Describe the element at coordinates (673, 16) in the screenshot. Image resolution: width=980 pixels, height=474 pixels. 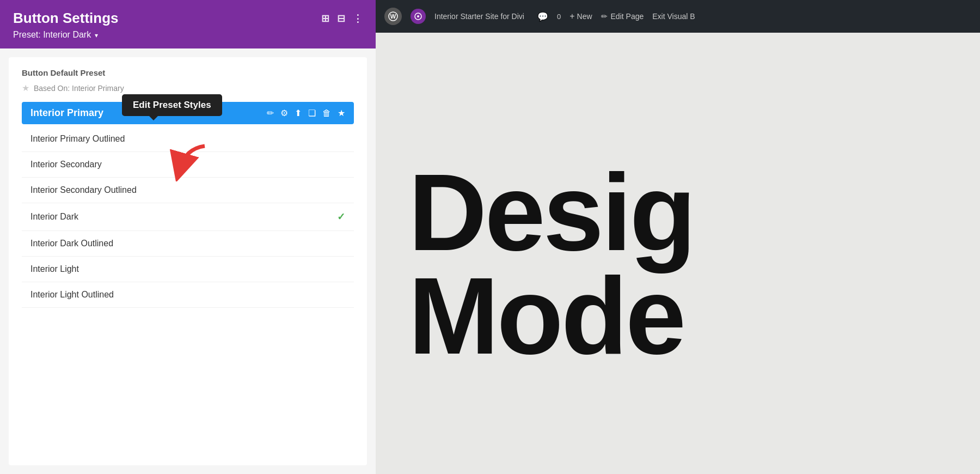
I see `exit-label: Exit Visual B` at that location.